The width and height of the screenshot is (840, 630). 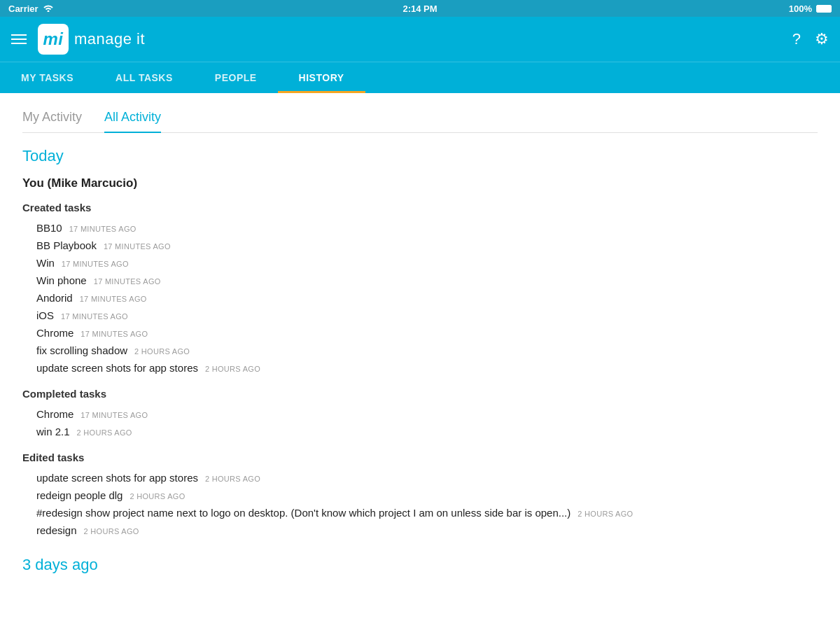 What do you see at coordinates (420, 350) in the screenshot?
I see `task-item: fix scrolling shadow2 HOURS AGO` at bounding box center [420, 350].